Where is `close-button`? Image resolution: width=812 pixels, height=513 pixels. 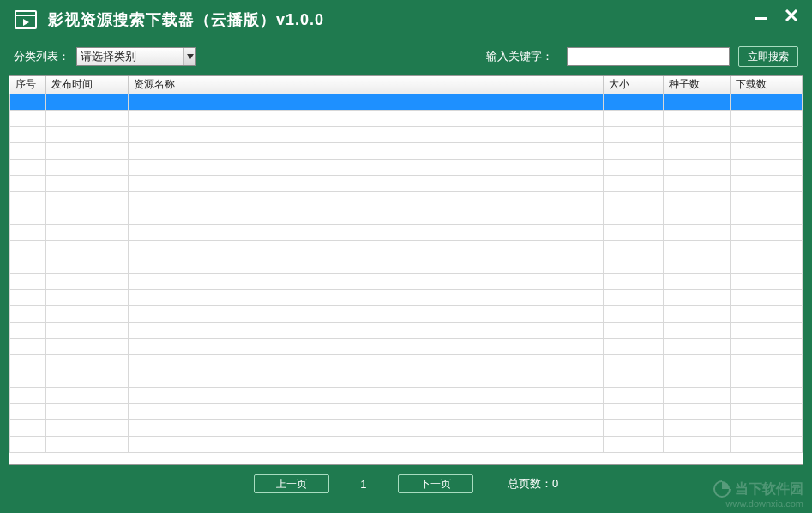
close-button is located at coordinates (791, 15).